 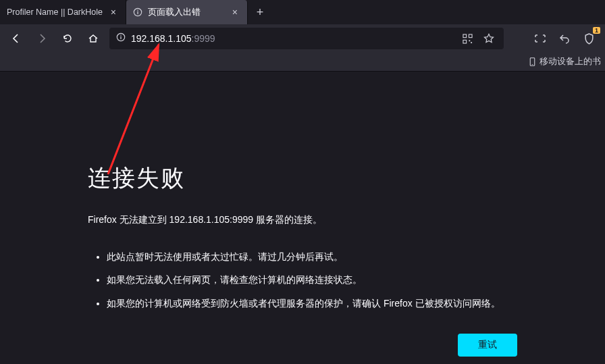 I want to click on list-item: 此站点暂时无法使用或者太过忙碌。请过几分钟后再试。, so click(x=336, y=257).